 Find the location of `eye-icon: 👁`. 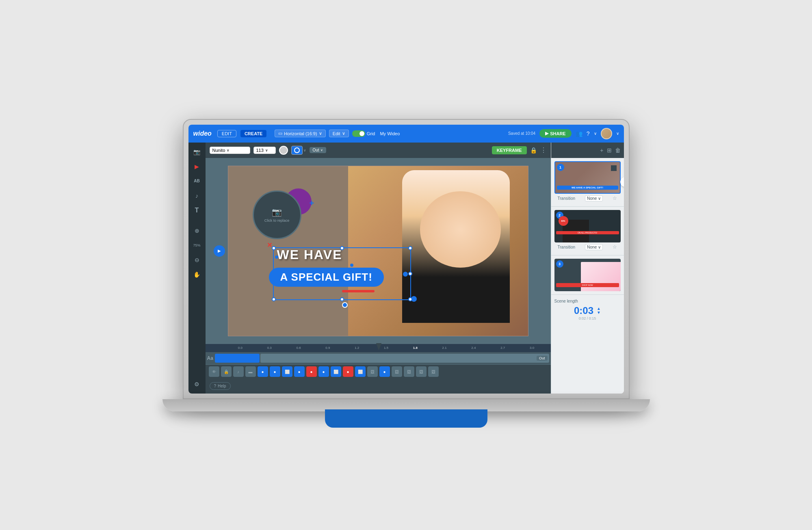

eye-icon: 👁 is located at coordinates (214, 372).